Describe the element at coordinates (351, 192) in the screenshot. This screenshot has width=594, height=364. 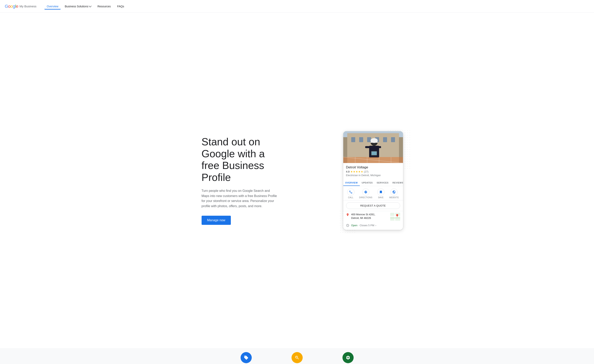
I see `call-svg` at that location.